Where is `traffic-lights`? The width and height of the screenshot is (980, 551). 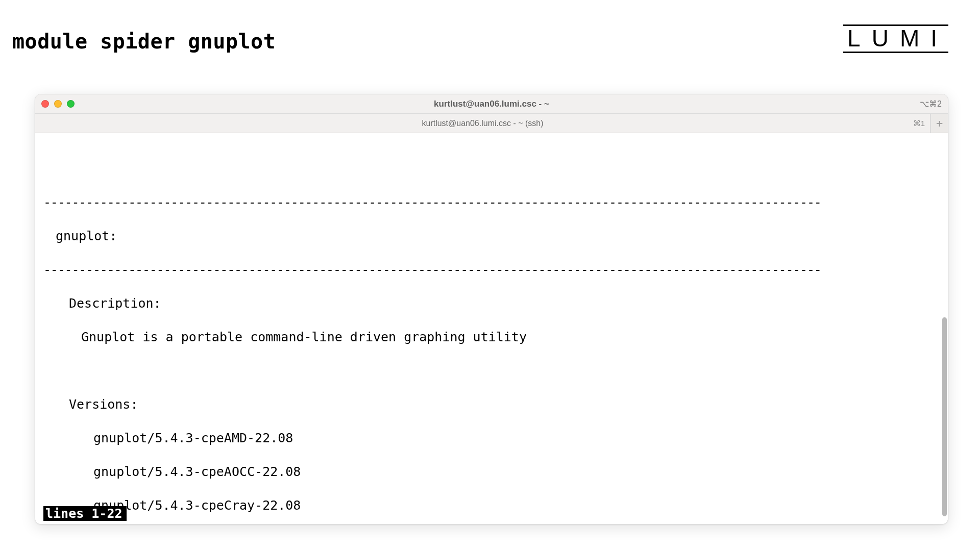 traffic-lights is located at coordinates (58, 104).